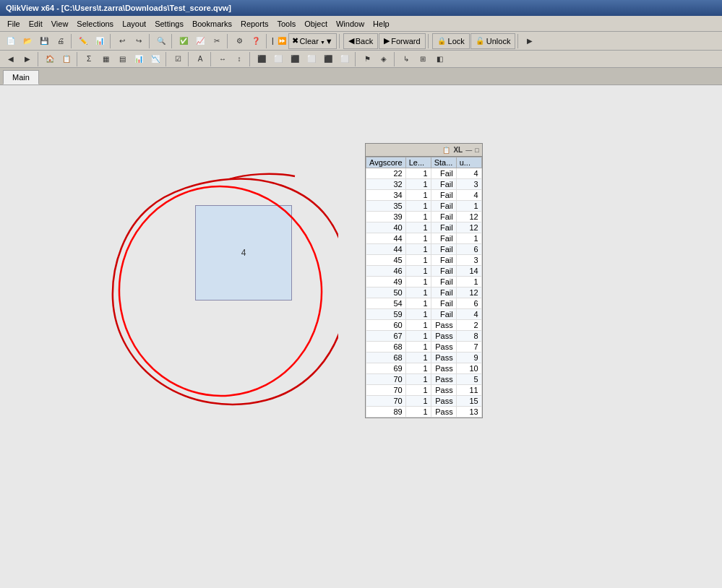 This screenshot has width=722, height=588. I want to click on toolbar-run-icon: ⏩, so click(282, 40).